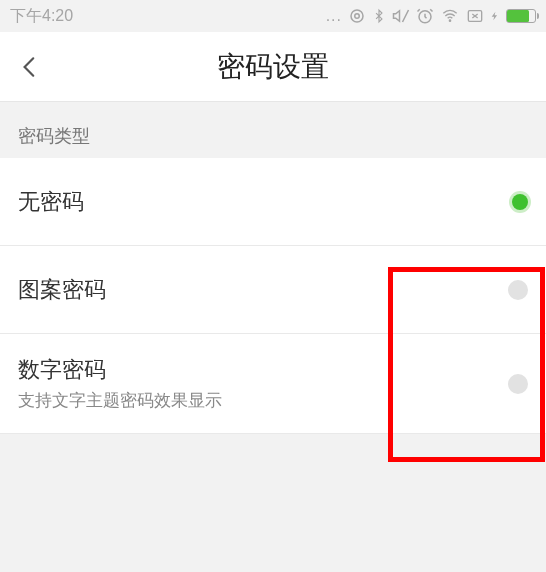 The image size is (546, 572). Describe the element at coordinates (521, 16) in the screenshot. I see `battery-icon` at that location.